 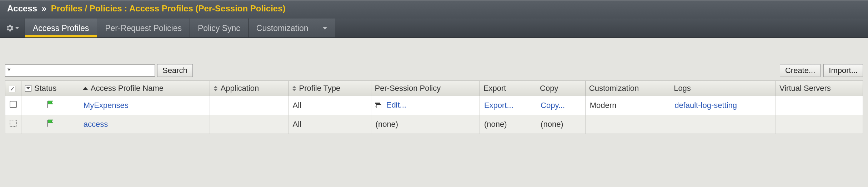 I want to click on row-checkbox-disabled, so click(x=13, y=123).